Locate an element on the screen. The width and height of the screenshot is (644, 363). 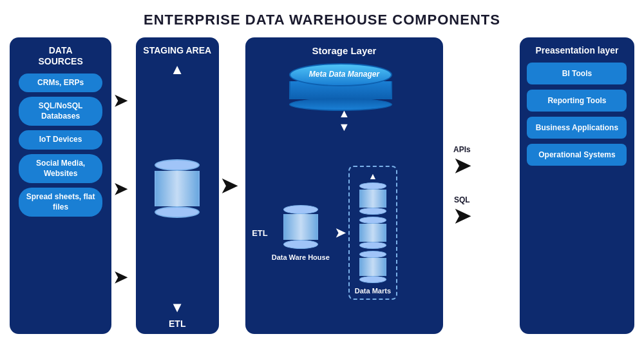
page-title: ENTERPRISE DATA WAREHOUSE COMPONENTS is located at coordinates (322, 20).